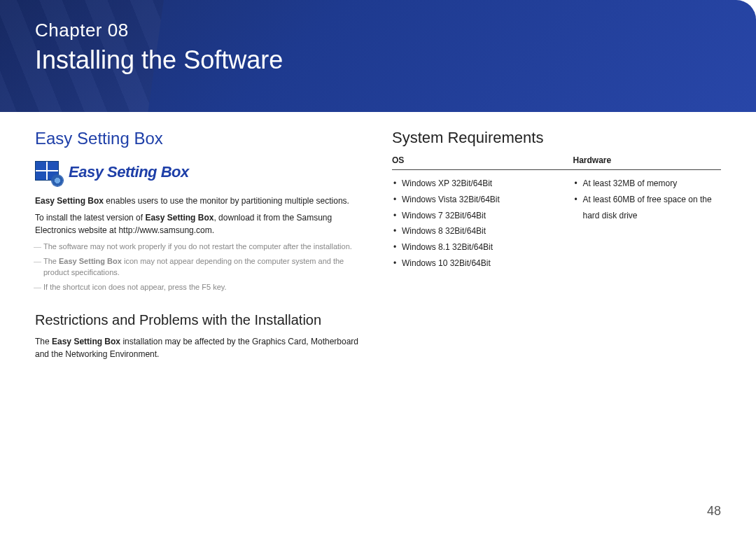 This screenshot has width=756, height=534. Describe the element at coordinates (48, 172) in the screenshot. I see `easy-setting-box-icon` at that location.